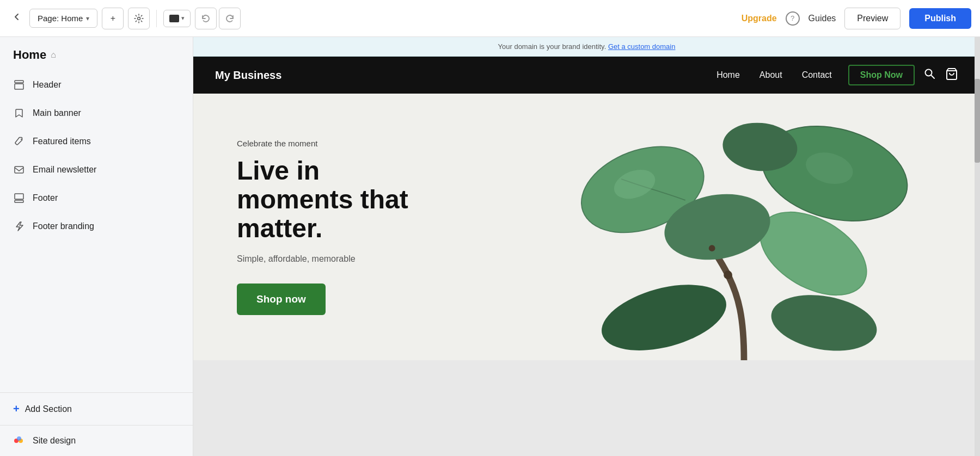  Describe the element at coordinates (952, 75) in the screenshot. I see `cart-icon` at that location.